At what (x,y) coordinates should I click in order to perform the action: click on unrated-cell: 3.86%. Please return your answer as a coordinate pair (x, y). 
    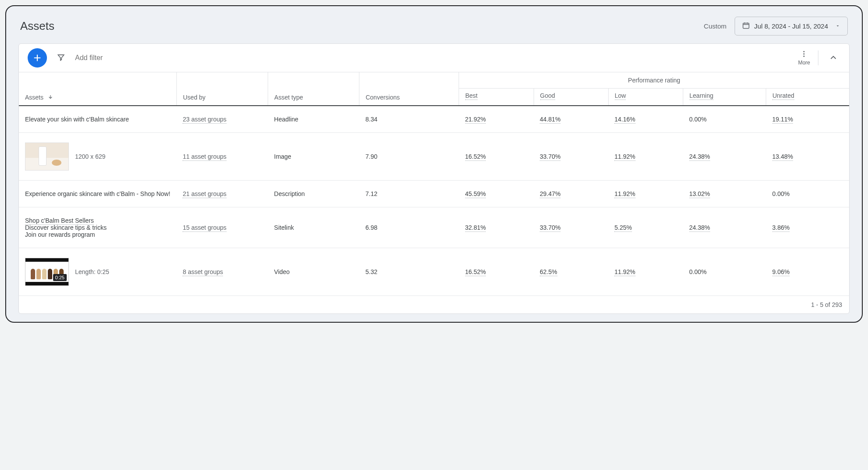
    Looking at the image, I should click on (807, 228).